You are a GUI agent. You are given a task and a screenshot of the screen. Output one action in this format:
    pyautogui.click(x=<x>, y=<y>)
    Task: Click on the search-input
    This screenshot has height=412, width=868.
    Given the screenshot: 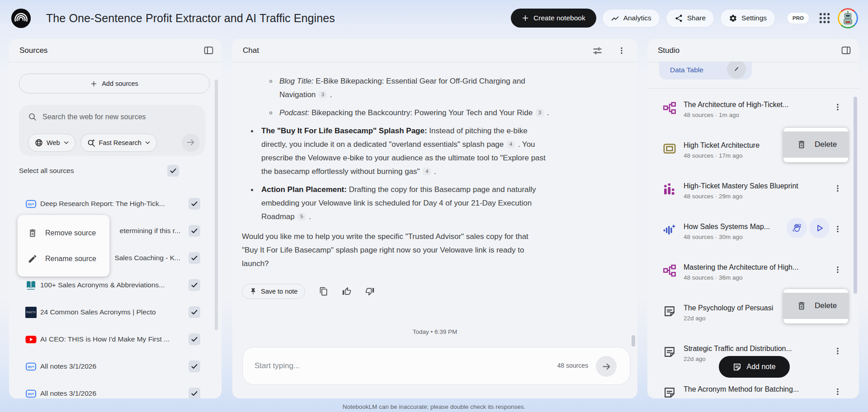 What is the action you would take?
    pyautogui.click(x=117, y=117)
    